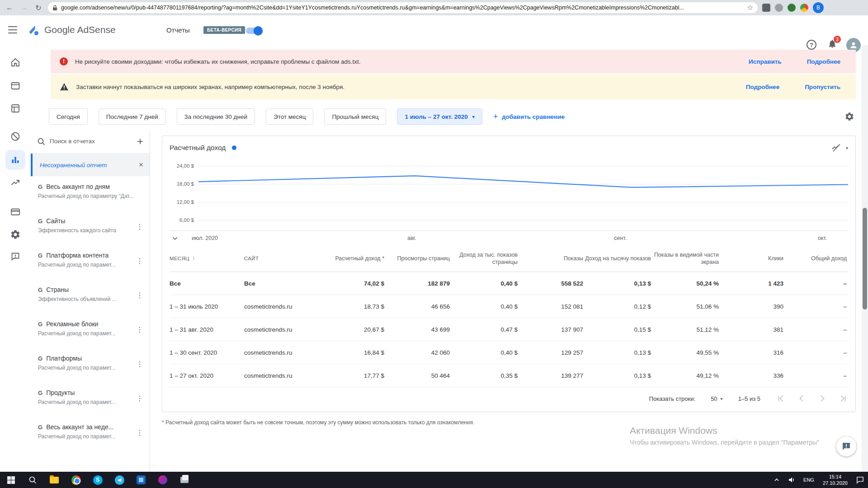 The width and height of the screenshot is (868, 488). I want to click on table-cell: 42 060, so click(417, 352).